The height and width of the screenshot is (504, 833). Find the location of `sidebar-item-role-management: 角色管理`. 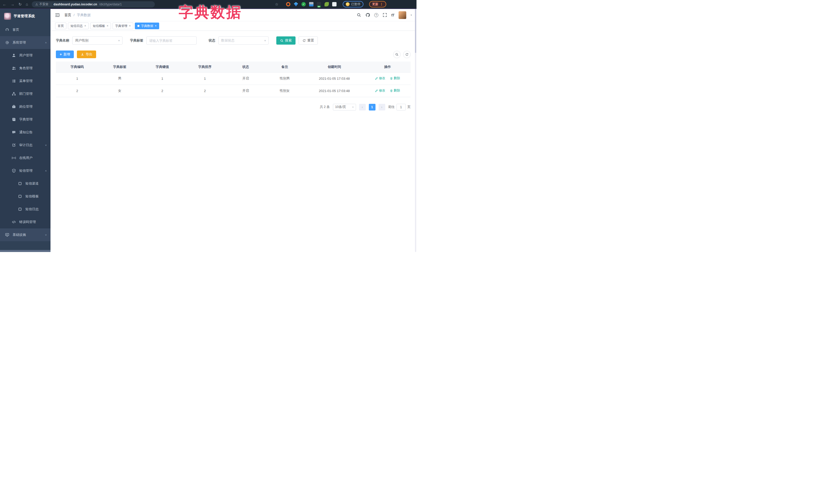

sidebar-item-role-management: 角色管理 is located at coordinates (25, 68).